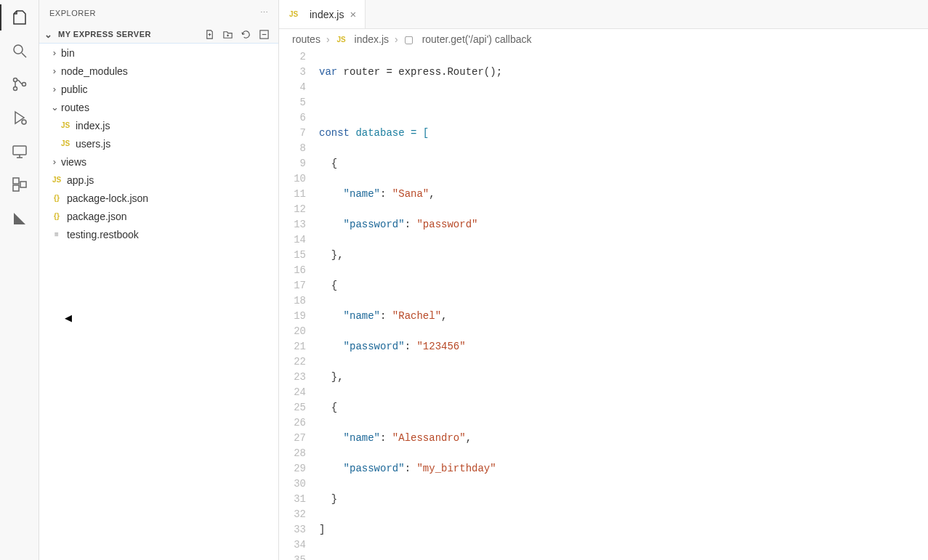  I want to click on line-number-gutter: 2345678910111213141516171819202122232425…, so click(299, 305).